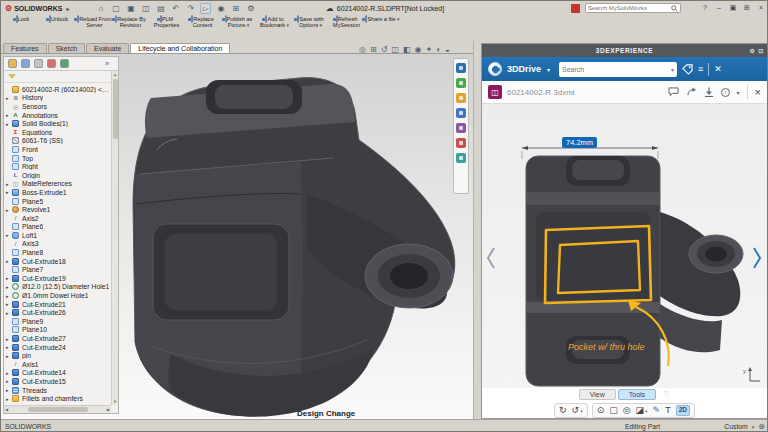  Describe the element at coordinates (628, 8) in the screenshot. I see `search-input` at that location.